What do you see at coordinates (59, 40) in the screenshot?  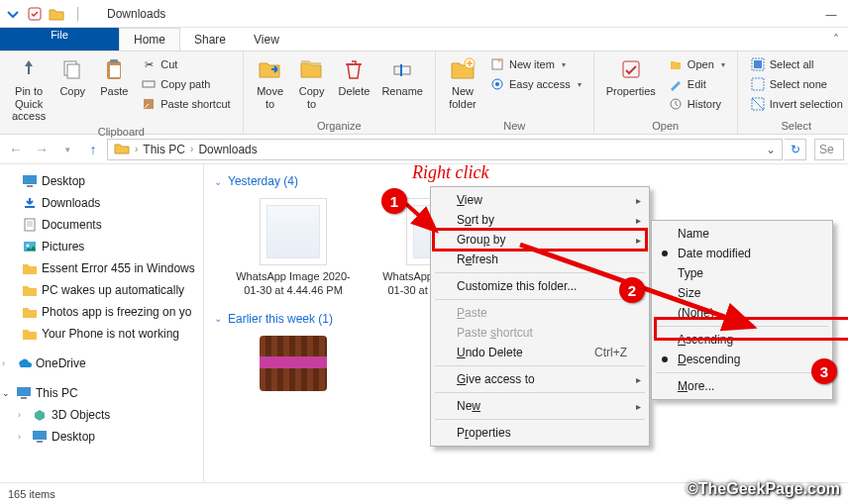 I see `tab-file: File` at bounding box center [59, 40].